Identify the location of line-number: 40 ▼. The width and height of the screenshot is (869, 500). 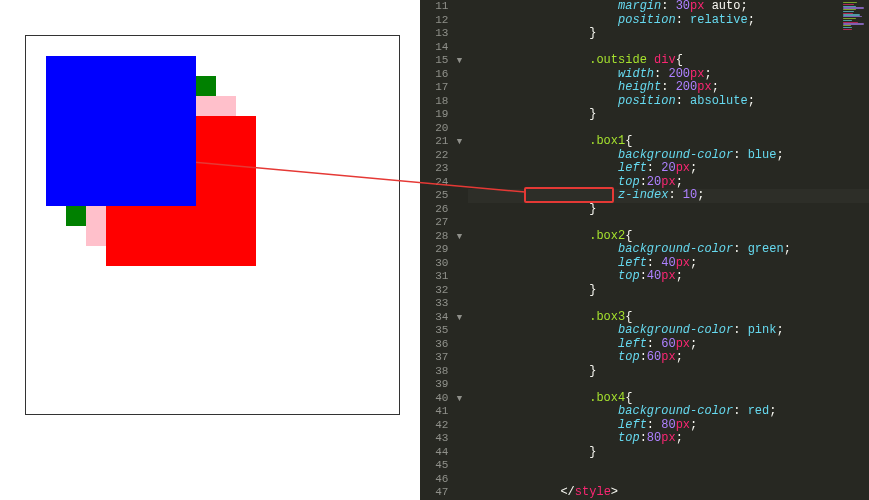
(444, 399).